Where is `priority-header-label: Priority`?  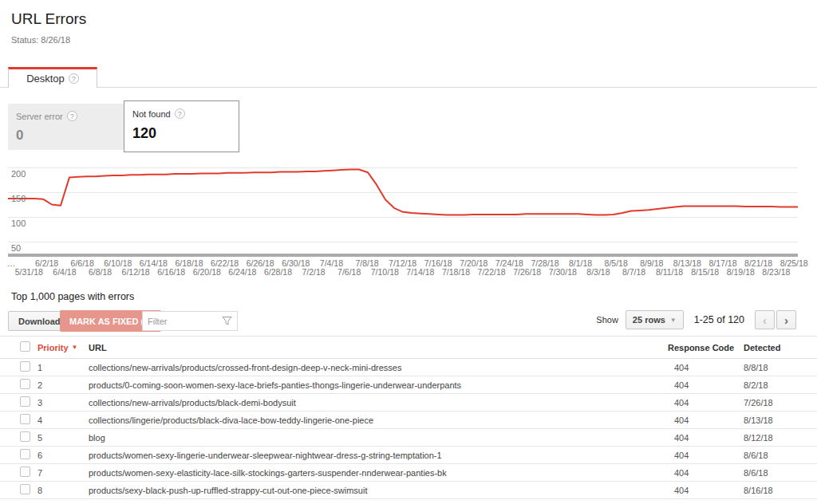
priority-header-label: Priority is located at coordinates (53, 348).